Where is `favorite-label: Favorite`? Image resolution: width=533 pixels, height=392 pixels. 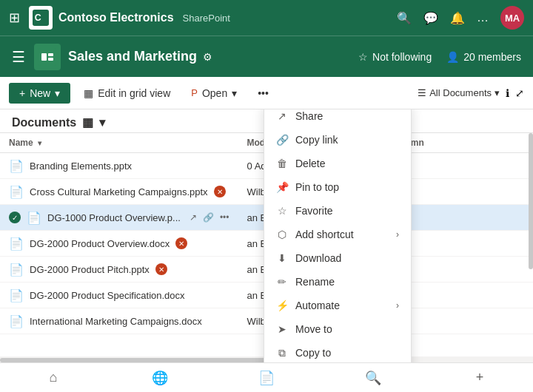
favorite-label: Favorite is located at coordinates (314, 211).